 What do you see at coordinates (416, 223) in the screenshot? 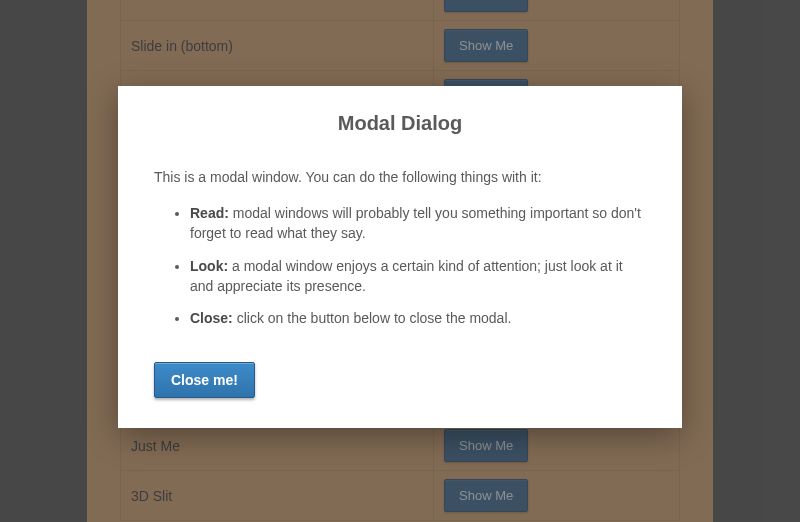
I see `modal-item-text: modal windows will probably tell you som…` at bounding box center [416, 223].